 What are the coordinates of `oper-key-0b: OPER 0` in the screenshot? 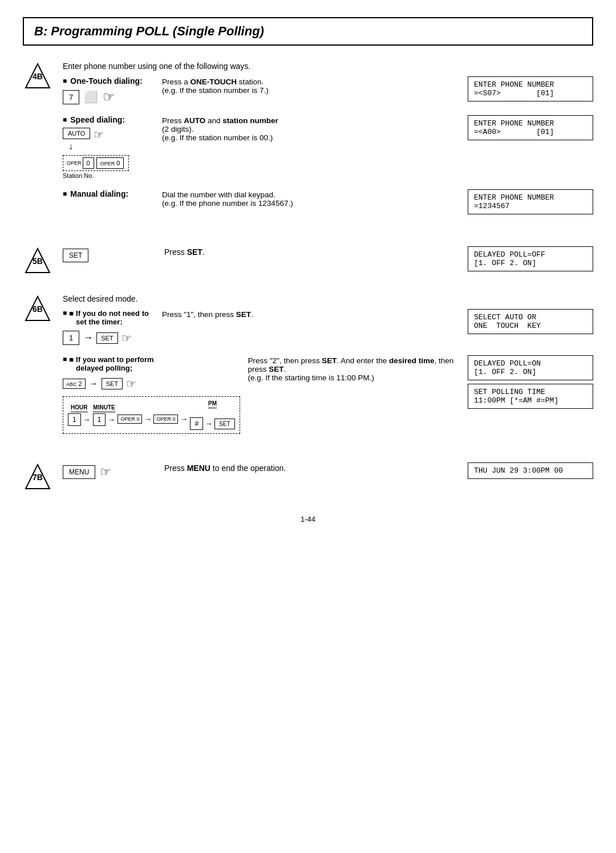 It's located at (111, 163).